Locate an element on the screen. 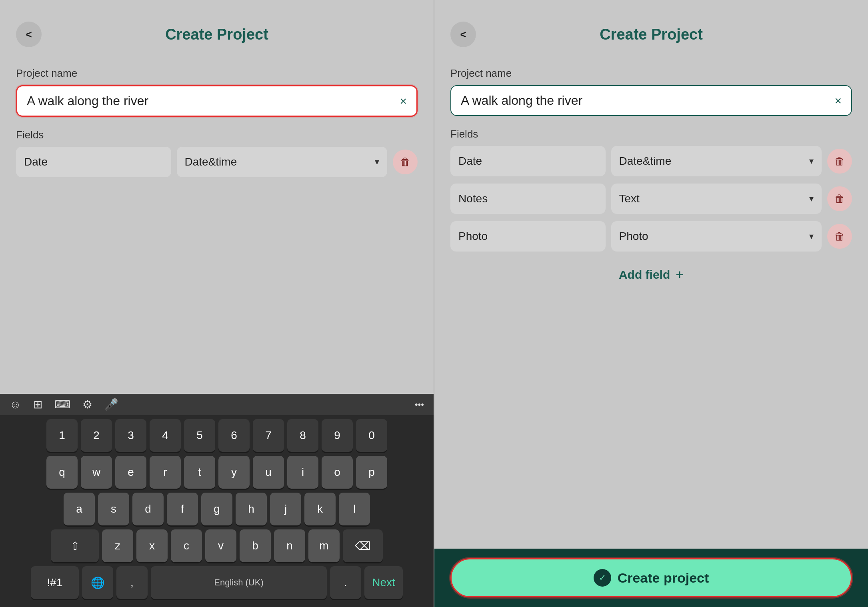 This screenshot has width=868, height=607. right-chevron-down-photo-icon: ▾ is located at coordinates (811, 236).